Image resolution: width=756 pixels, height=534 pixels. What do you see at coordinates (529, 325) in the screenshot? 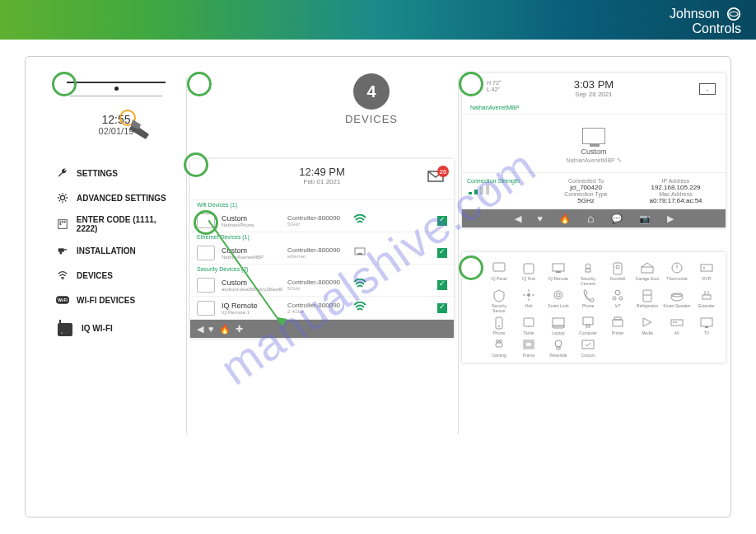
I see `device-type-tablet: Tablet` at bounding box center [529, 325].